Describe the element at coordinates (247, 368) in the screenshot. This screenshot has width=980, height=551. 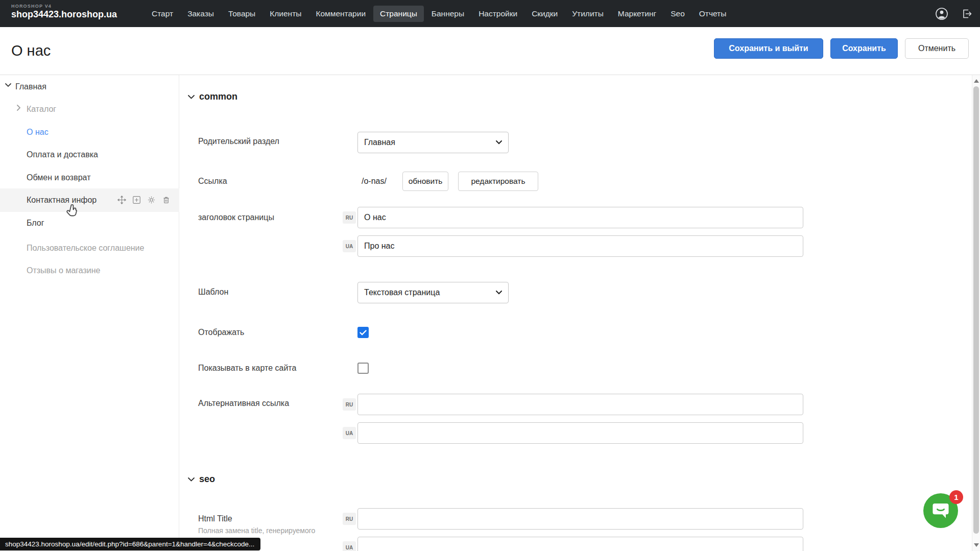
I see `sitemap-label: Показывать в карте сайта` at that location.